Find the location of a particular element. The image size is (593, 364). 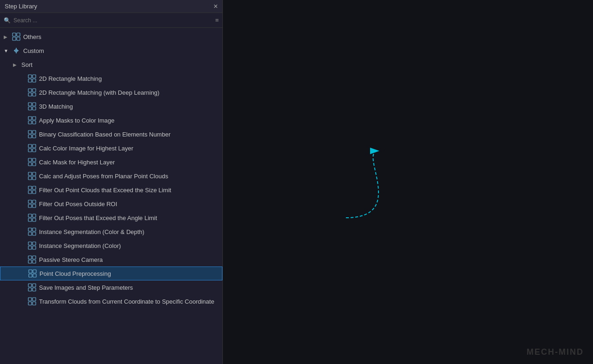

filter-icon: ≡ is located at coordinates (217, 20).